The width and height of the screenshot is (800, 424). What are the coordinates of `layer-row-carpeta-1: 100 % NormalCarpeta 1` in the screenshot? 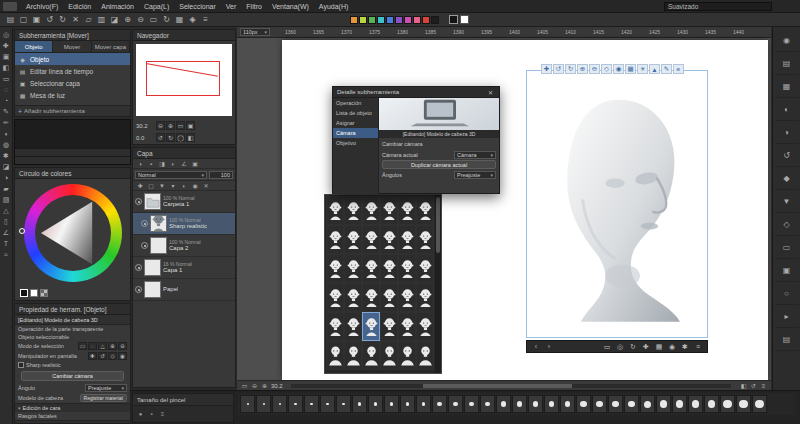 It's located at (184, 202).